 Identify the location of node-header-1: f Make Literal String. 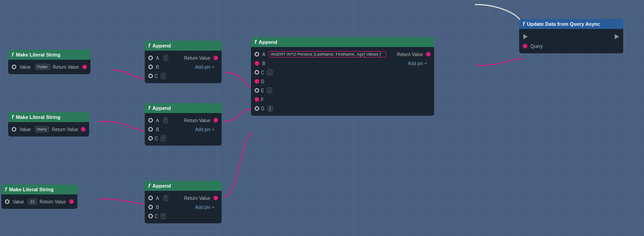
(49, 55).